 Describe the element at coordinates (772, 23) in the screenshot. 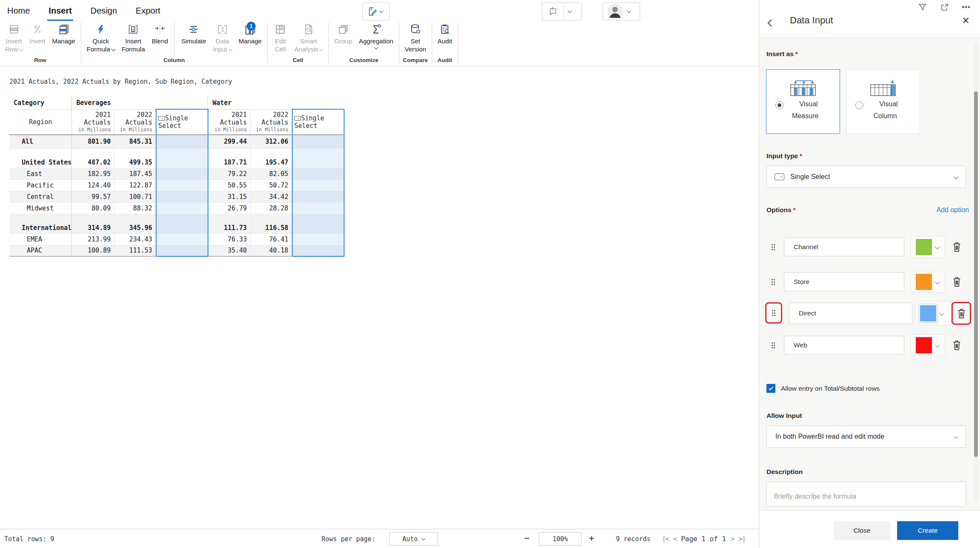

I see `back-icon` at that location.